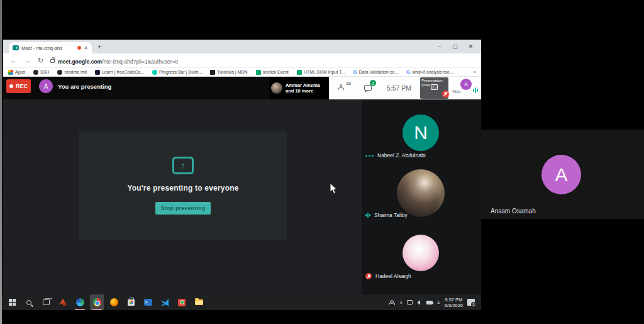 The image size is (644, 324). What do you see at coordinates (80, 302) in the screenshot?
I see `taskbar-edge` at bounding box center [80, 302].